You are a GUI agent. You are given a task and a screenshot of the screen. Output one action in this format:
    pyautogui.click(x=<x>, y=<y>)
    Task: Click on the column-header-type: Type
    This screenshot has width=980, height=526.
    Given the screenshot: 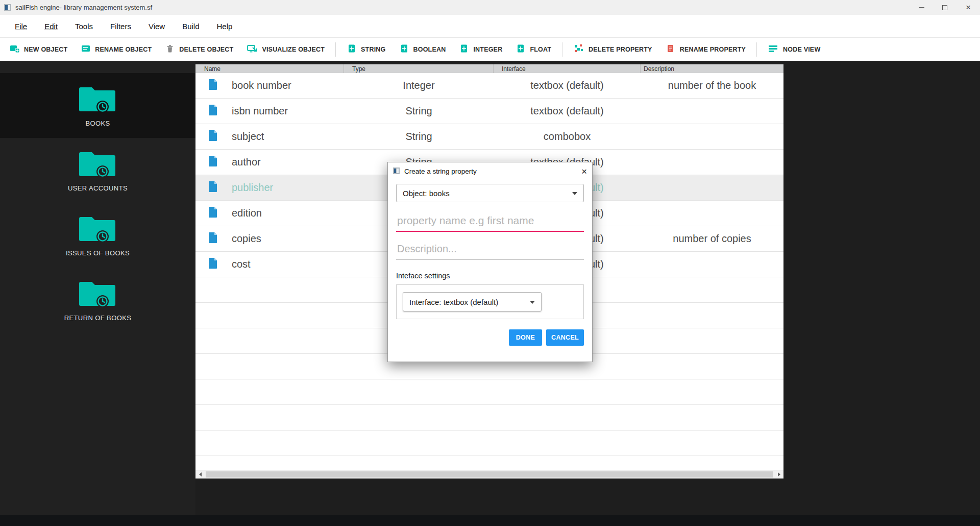 What is the action you would take?
    pyautogui.click(x=419, y=68)
    